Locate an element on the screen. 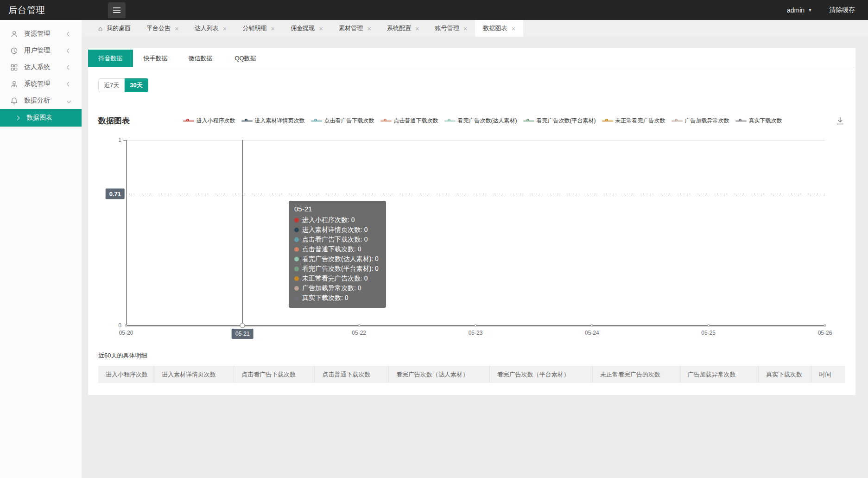 Image resolution: width=868 pixels, height=478 pixels. menu-toggle-button is located at coordinates (117, 10).